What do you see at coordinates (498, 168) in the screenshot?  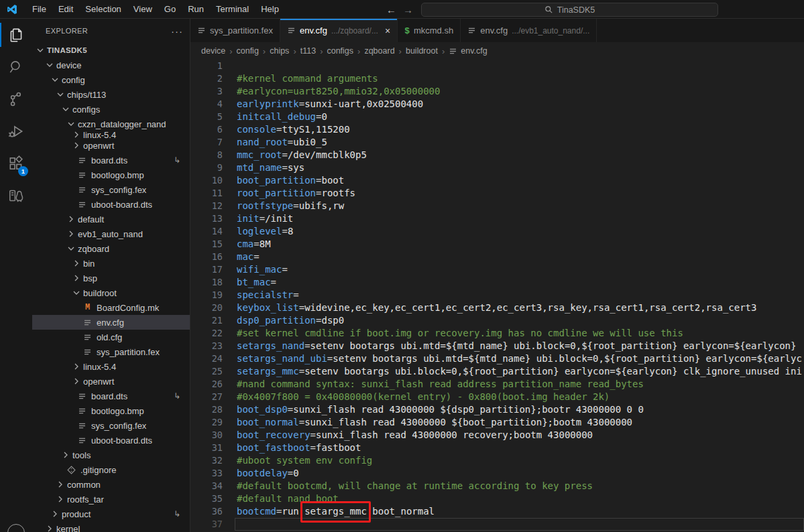 I see `code-line-9: 9mtd_name=sys` at bounding box center [498, 168].